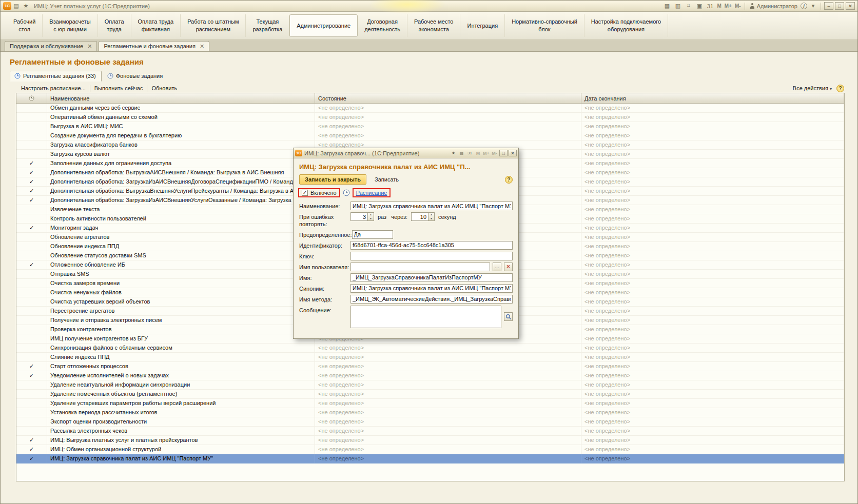  What do you see at coordinates (119, 88) in the screenshot?
I see `run-now-button: Выполнить сейчас` at bounding box center [119, 88].